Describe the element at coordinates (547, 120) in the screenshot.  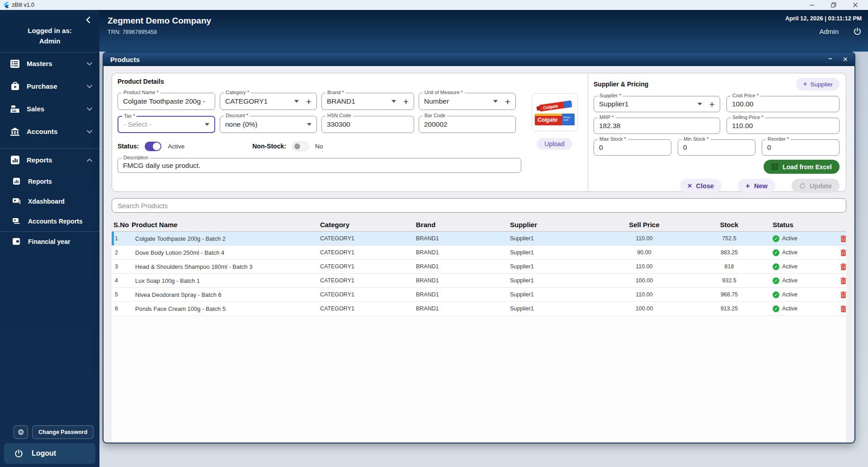
I see `svg-text: Colgate` at that location.